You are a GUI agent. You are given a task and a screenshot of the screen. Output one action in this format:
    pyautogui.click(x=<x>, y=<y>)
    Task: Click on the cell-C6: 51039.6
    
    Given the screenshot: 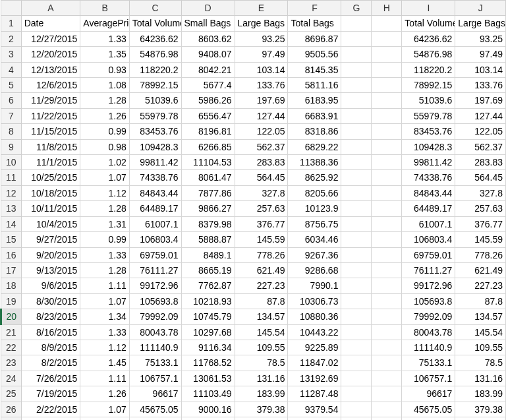 What is the action you would take?
    pyautogui.click(x=155, y=100)
    